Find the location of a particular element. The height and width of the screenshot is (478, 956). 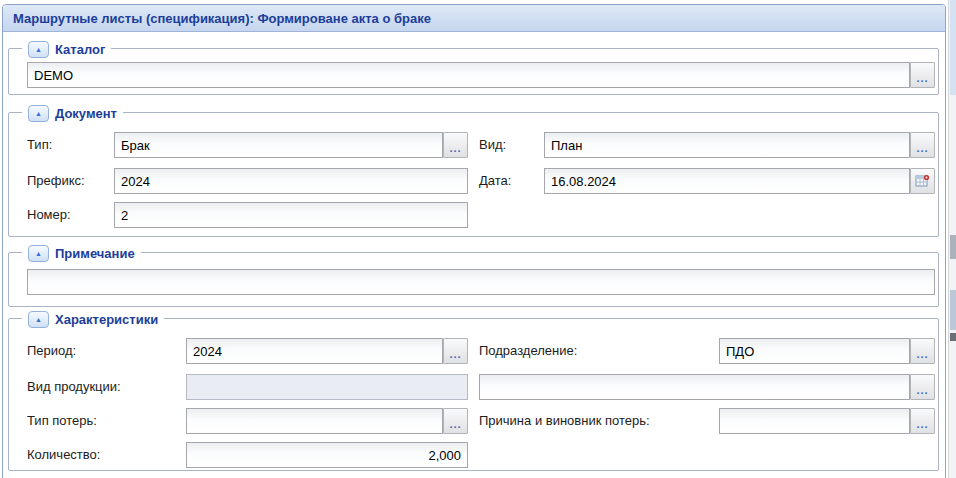

date-picker-button is located at coordinates (922, 181).